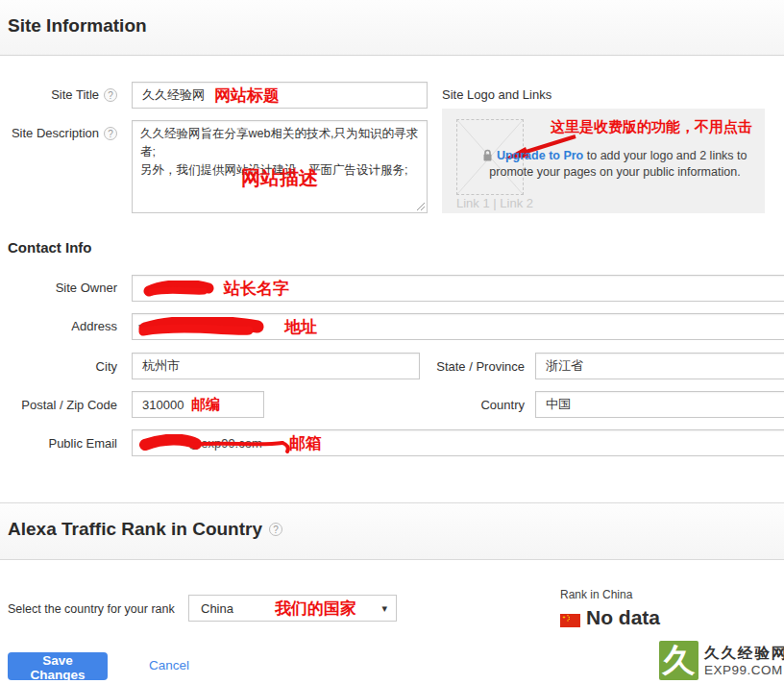  Describe the element at coordinates (77, 26) in the screenshot. I see `page-title: Site Information` at that location.